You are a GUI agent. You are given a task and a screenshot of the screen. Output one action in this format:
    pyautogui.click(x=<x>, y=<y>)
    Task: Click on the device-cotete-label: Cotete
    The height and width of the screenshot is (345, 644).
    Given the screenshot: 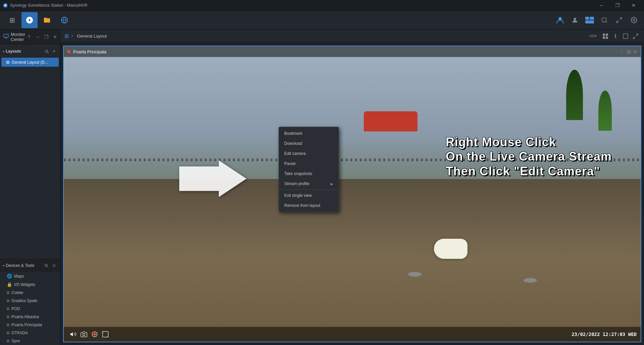 What is the action you would take?
    pyautogui.click(x=17, y=293)
    